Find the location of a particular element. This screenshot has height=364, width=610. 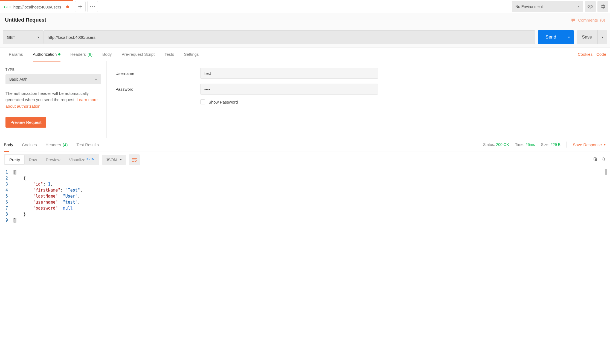

status-value: 200 OK is located at coordinates (502, 145).